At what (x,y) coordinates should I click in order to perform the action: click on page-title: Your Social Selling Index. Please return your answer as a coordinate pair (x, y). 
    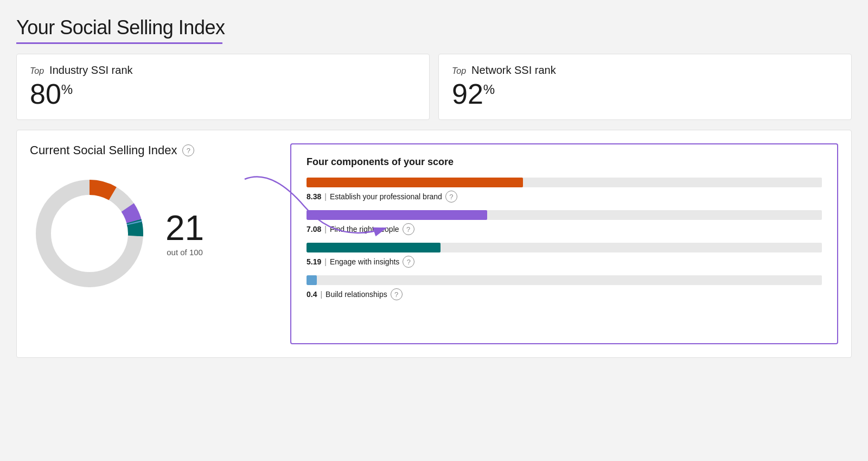
    Looking at the image, I should click on (434, 28).